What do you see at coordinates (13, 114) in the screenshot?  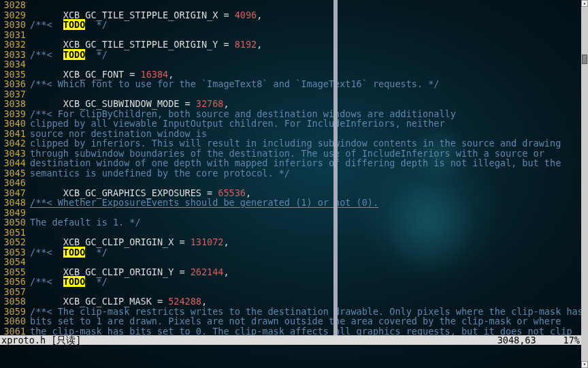 I see `line-number: 3039` at bounding box center [13, 114].